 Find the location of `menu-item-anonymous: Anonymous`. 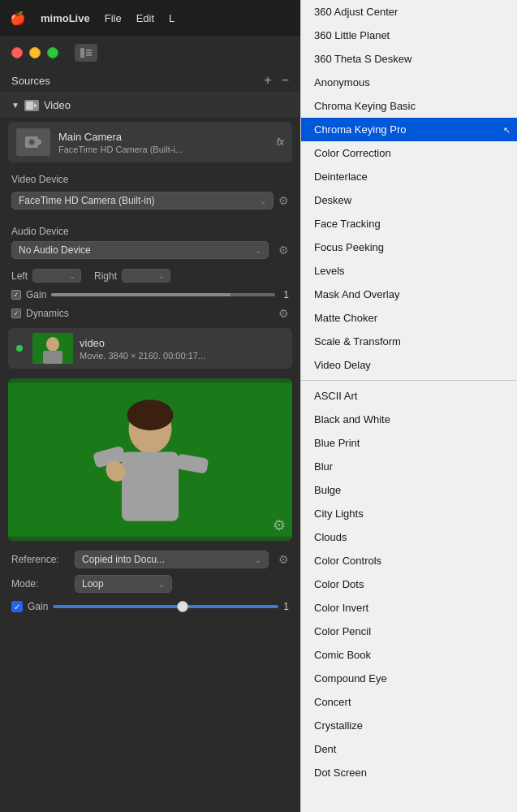

menu-item-anonymous: Anonymous is located at coordinates (409, 83).